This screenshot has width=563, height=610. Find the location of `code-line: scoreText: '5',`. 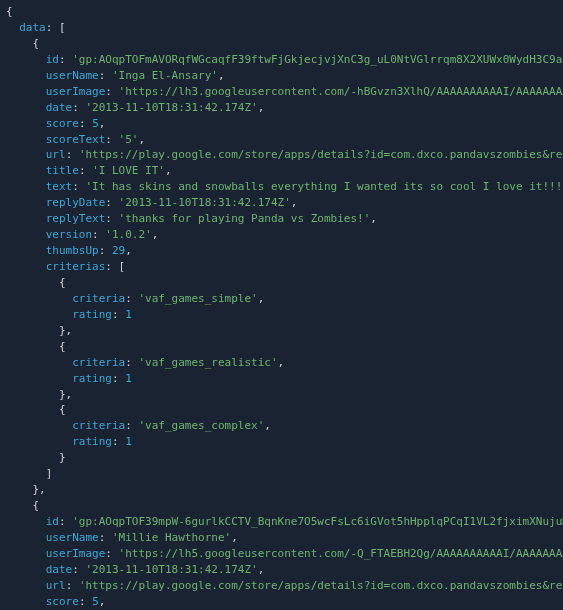

code-line: scoreText: '5', is located at coordinates (284, 140).